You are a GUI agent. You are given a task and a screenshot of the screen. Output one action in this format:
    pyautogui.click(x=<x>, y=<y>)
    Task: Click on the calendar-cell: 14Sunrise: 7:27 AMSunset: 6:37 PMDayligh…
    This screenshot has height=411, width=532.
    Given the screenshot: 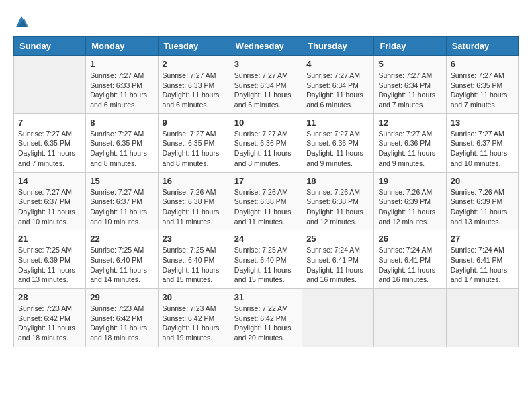 What is the action you would take?
    pyautogui.click(x=50, y=201)
    